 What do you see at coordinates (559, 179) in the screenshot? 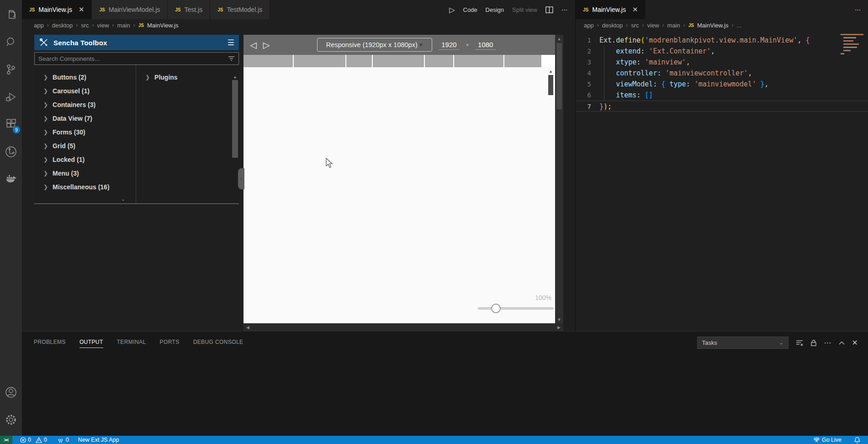
I see `design-vertical-scrollbar: ▲ ▼` at bounding box center [559, 179].